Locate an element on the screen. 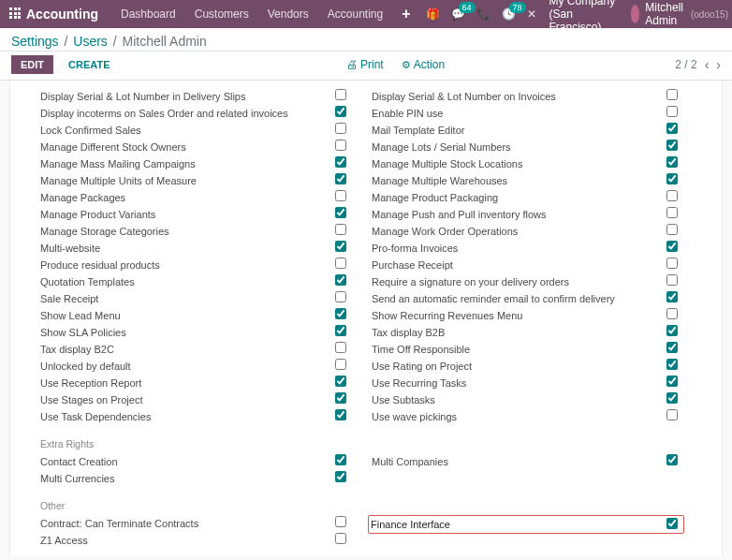 The image size is (732, 560). permission-label: Manage Push and Pull inventory flows is located at coordinates (516, 214).